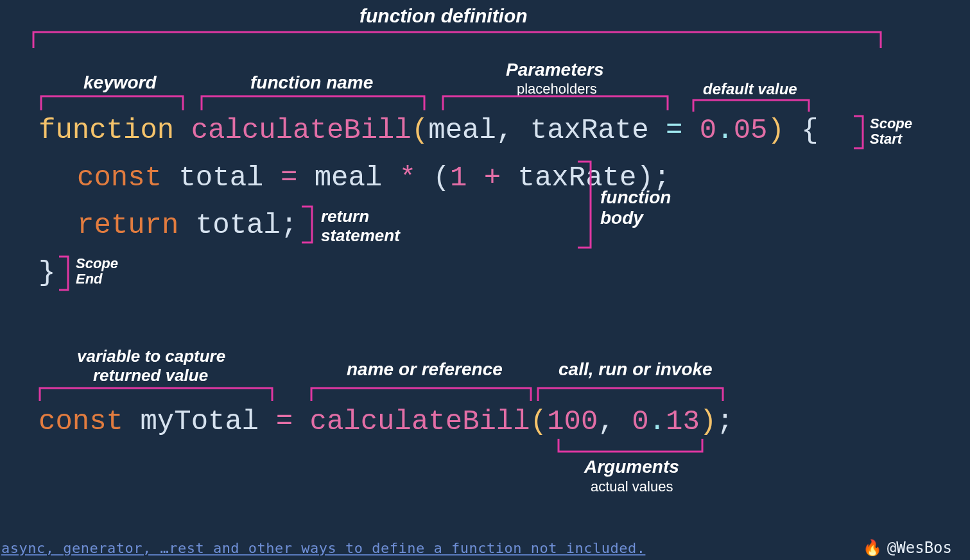 Image resolution: width=970 pixels, height=560 pixels. What do you see at coordinates (313, 104) in the screenshot?
I see `bracket-function-name` at bounding box center [313, 104].